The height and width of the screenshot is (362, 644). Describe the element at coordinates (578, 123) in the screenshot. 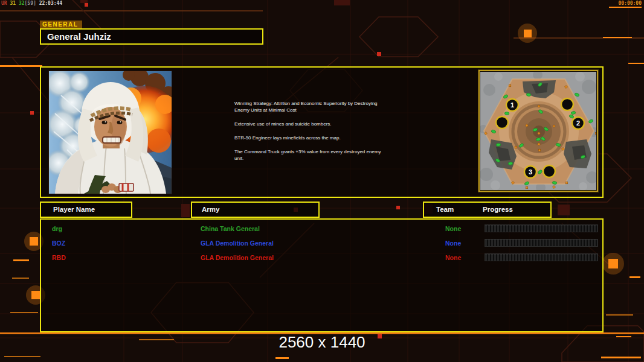

I see `map-start-position-number: 2` at that location.